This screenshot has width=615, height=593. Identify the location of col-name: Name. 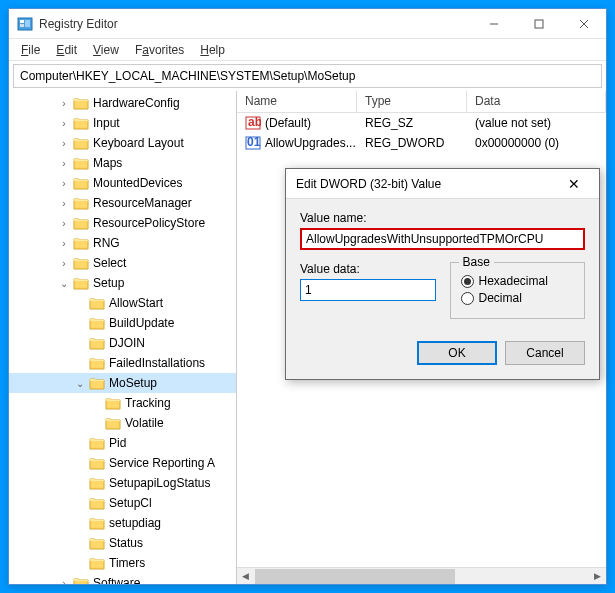
(297, 102).